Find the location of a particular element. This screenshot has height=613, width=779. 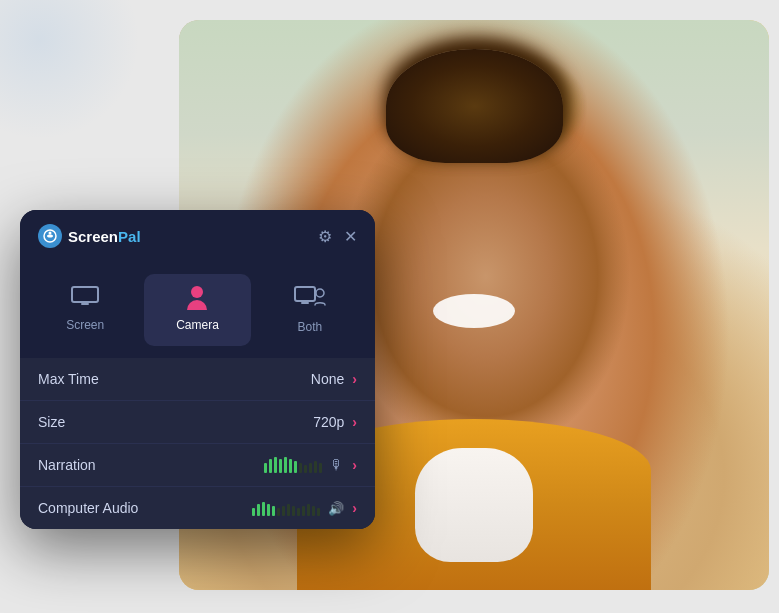

both-mode-icon is located at coordinates (310, 300).